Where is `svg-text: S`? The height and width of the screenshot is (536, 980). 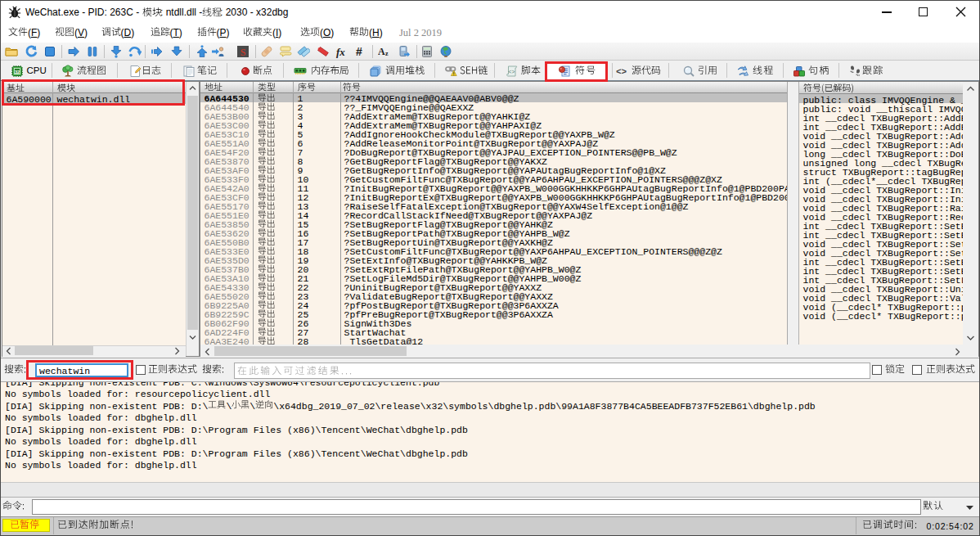 svg-text: S is located at coordinates (244, 52).